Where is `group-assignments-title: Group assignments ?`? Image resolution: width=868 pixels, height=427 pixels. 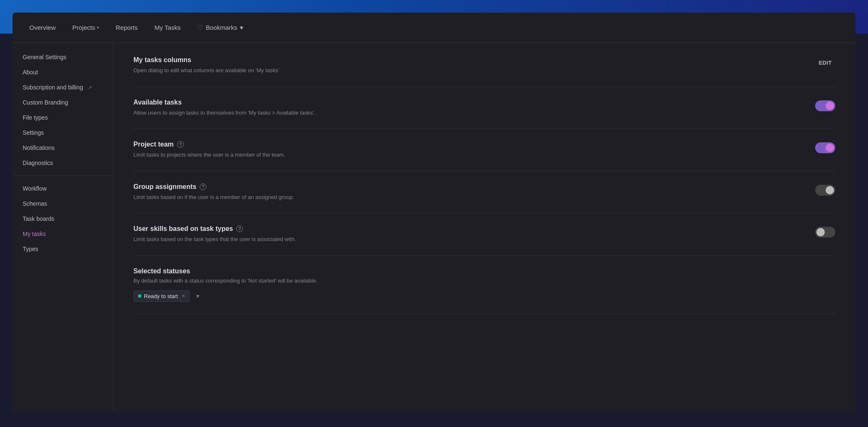 group-assignments-title: Group assignments ? is located at coordinates (284, 187).